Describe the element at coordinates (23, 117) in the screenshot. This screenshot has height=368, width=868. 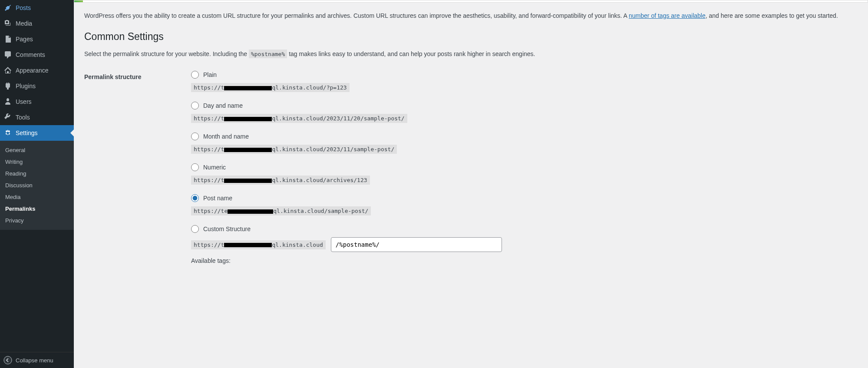
I see `menu-label: Tools` at that location.